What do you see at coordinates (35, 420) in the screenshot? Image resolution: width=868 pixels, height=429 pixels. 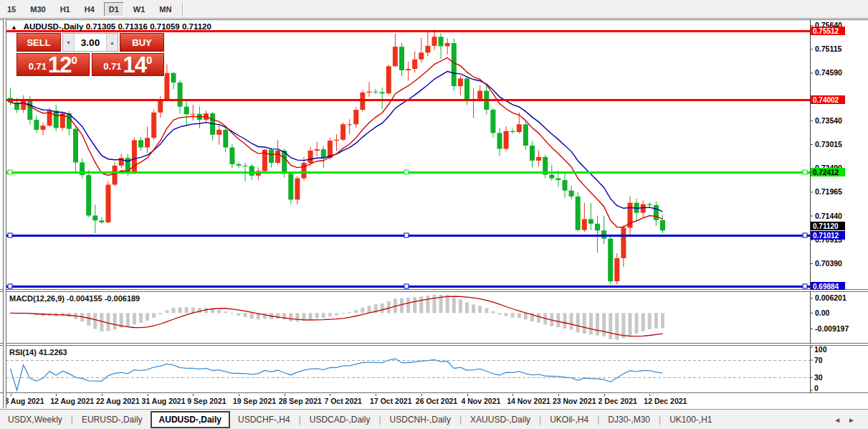 I see `tab-usdx-weekly: USDX,Weekly` at bounding box center [35, 420].